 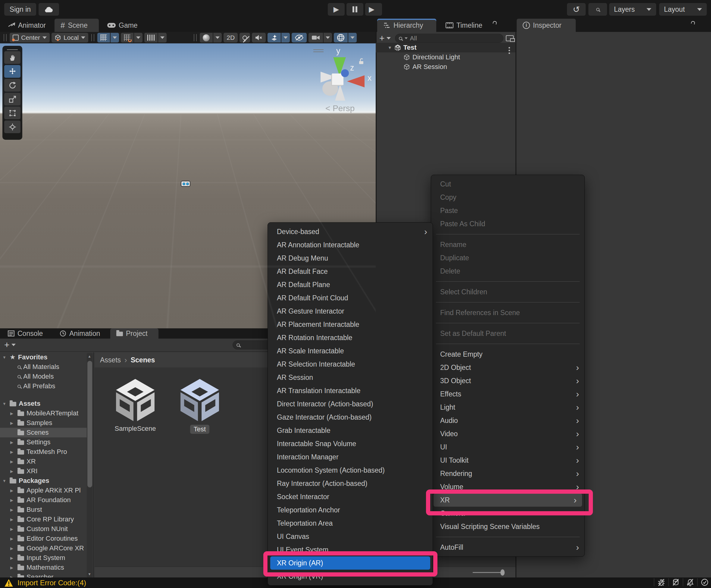 What do you see at coordinates (44, 433) in the screenshot?
I see `tree-item-folder: ▶ Scenes` at bounding box center [44, 433].